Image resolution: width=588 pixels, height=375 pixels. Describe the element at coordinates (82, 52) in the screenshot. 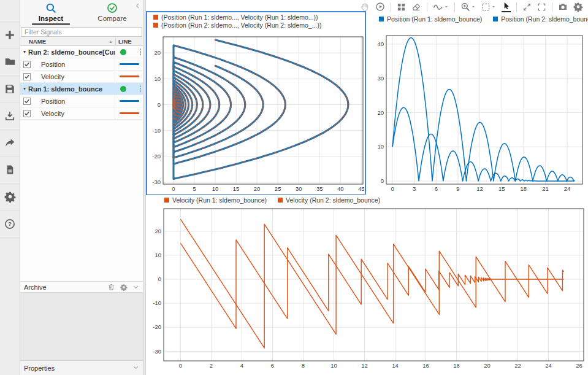

I see `run-row-run2: ▾ Run 2: sldemo_bounce[Current]` at that location.